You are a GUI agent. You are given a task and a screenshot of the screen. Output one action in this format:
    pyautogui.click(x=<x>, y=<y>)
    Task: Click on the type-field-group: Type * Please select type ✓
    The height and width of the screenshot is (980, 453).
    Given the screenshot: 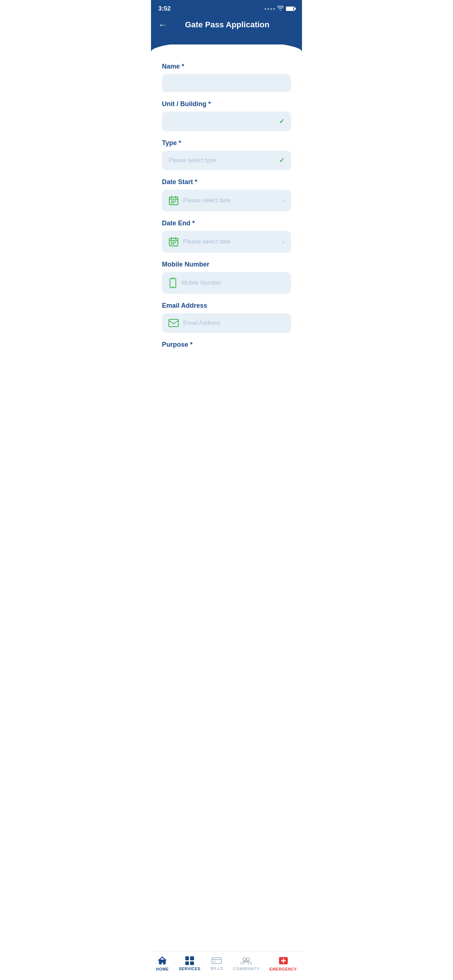 What is the action you would take?
    pyautogui.click(x=226, y=155)
    